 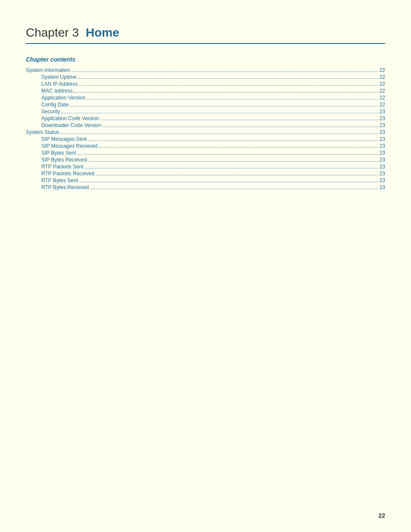 What do you see at coordinates (59, 180) in the screenshot?
I see `toc-item-text: RTP Bytes Sent` at bounding box center [59, 180].